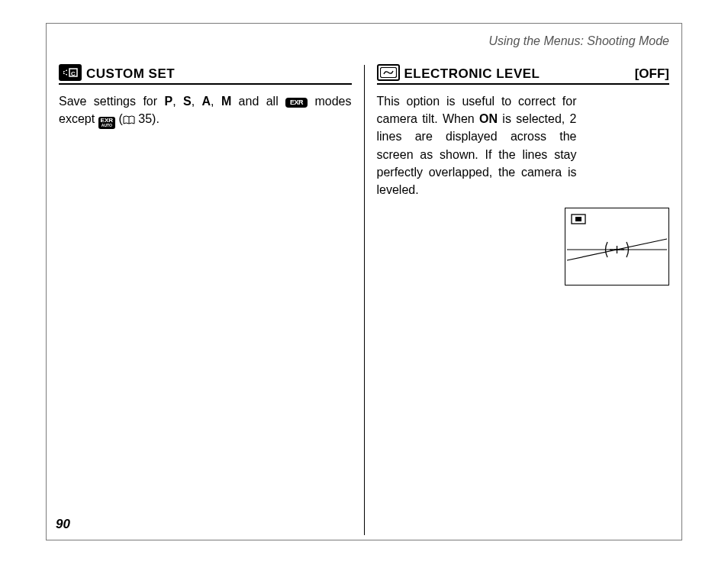 The height and width of the screenshot is (571, 728). What do you see at coordinates (617, 247) in the screenshot?
I see `level-diagram` at bounding box center [617, 247].